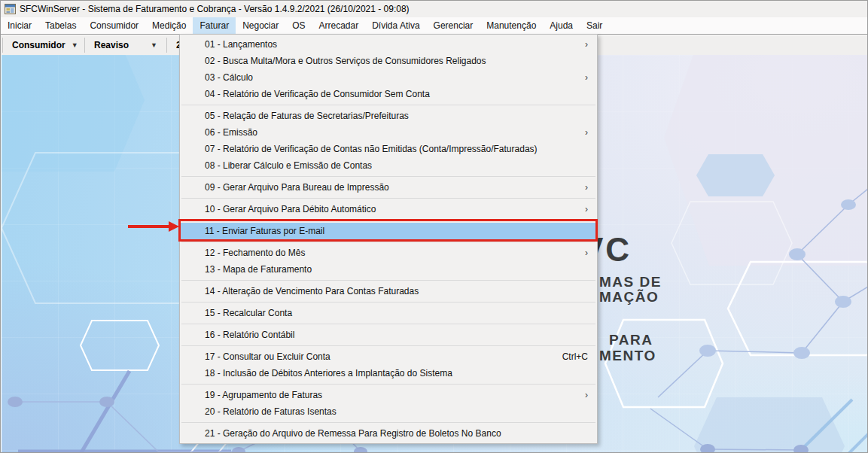 This screenshot has height=453, width=868. I want to click on menubar-item-medicao: Medição, so click(169, 26).